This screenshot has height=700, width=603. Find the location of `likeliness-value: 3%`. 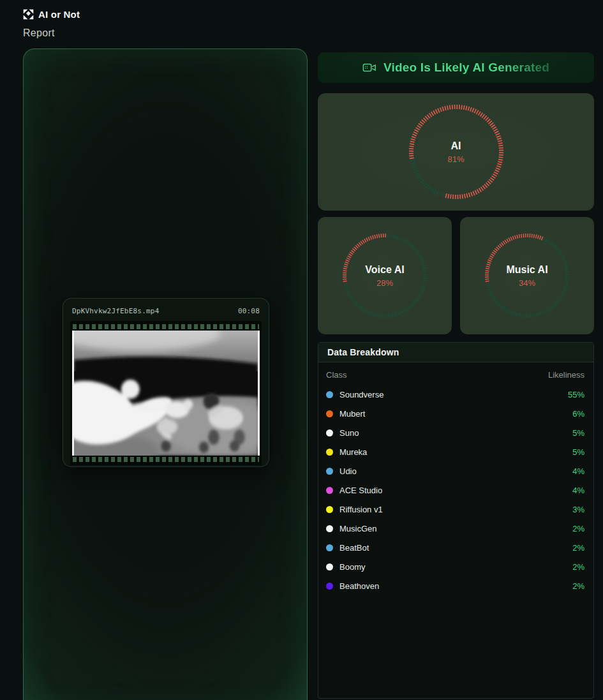

likeliness-value: 3% is located at coordinates (578, 509).